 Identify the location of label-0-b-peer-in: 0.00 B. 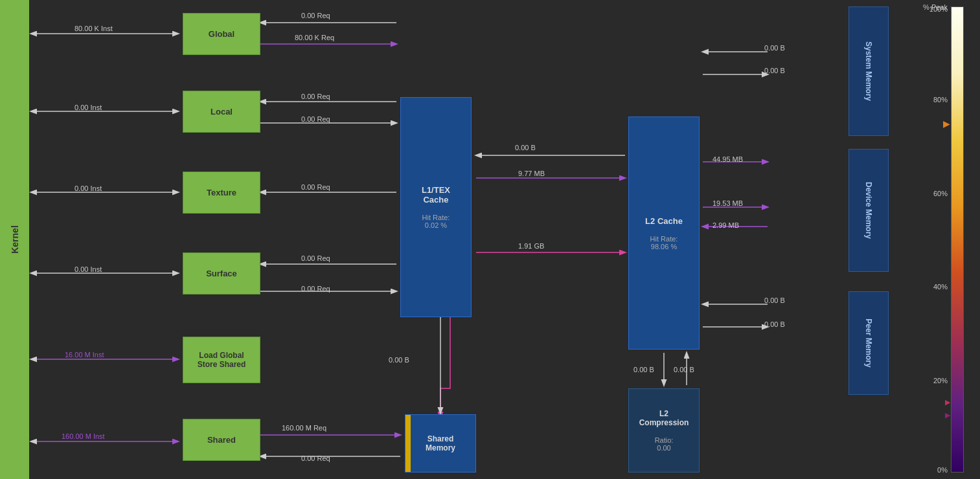
(775, 300).